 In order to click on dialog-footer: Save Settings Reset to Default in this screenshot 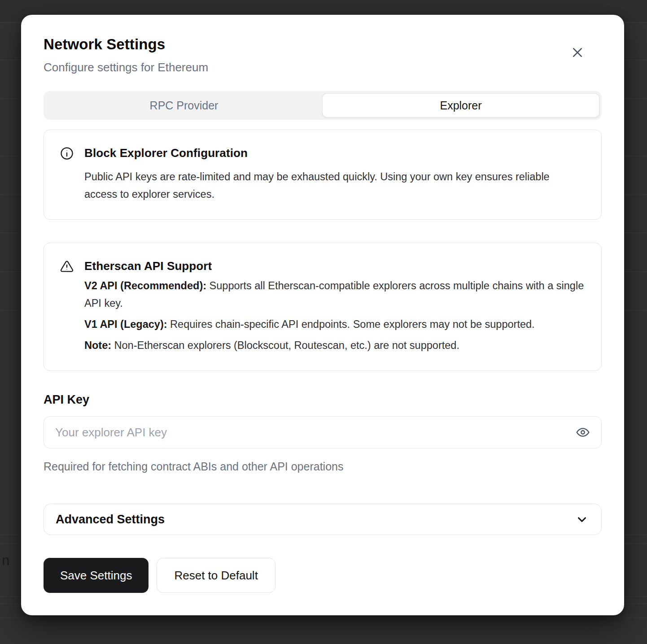, I will do `click(323, 575)`.